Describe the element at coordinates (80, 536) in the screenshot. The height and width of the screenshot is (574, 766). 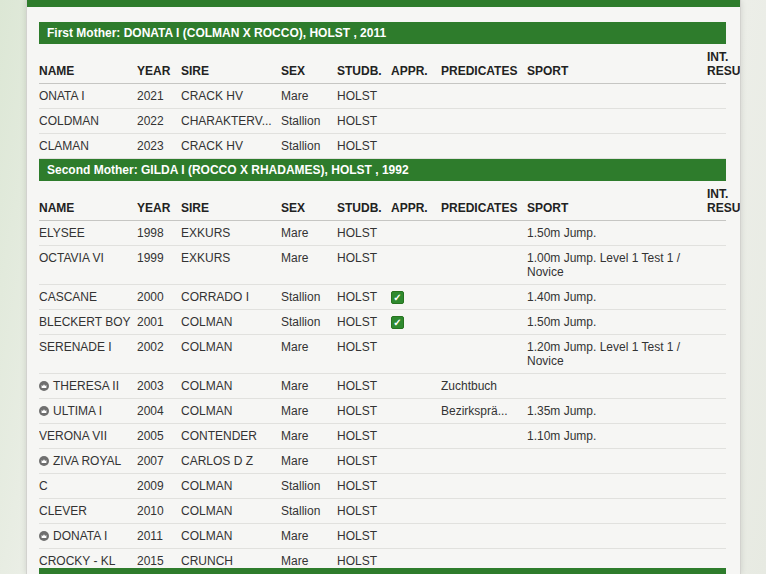
I see `horse-name: DONATA I` at that location.